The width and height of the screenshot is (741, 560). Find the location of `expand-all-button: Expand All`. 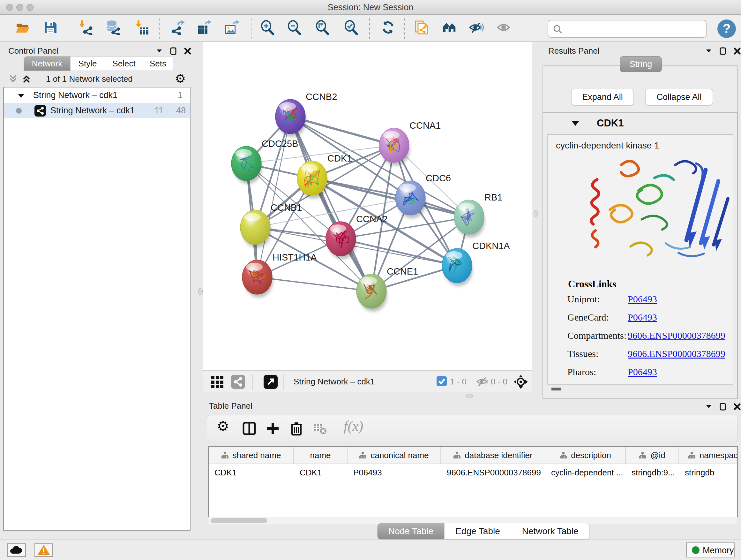

expand-all-button: Expand All is located at coordinates (602, 97).